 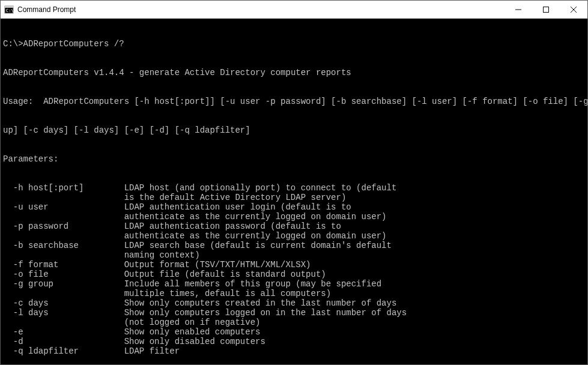 I want to click on param-row: -f format Output format (TSV/TXT/HTML/XM…, so click(x=294, y=265).